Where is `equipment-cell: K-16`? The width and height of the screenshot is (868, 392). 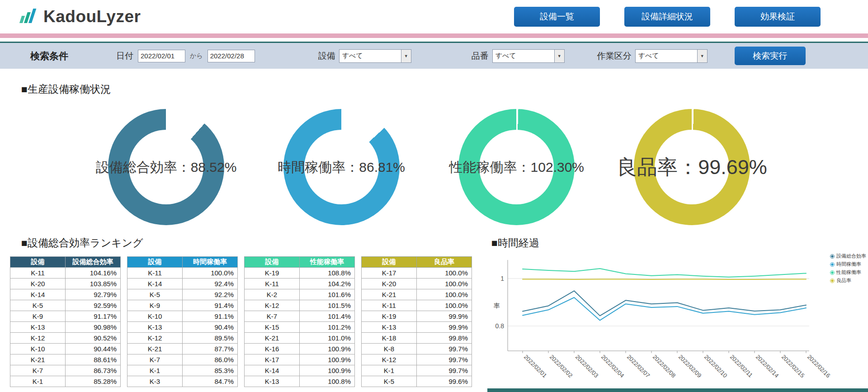
equipment-cell: K-16 is located at coordinates (272, 349).